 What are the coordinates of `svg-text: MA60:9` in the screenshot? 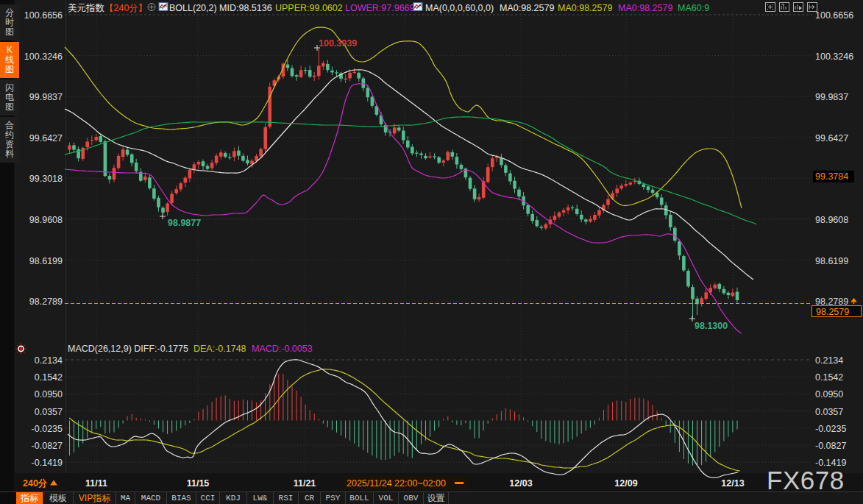 It's located at (693, 8).